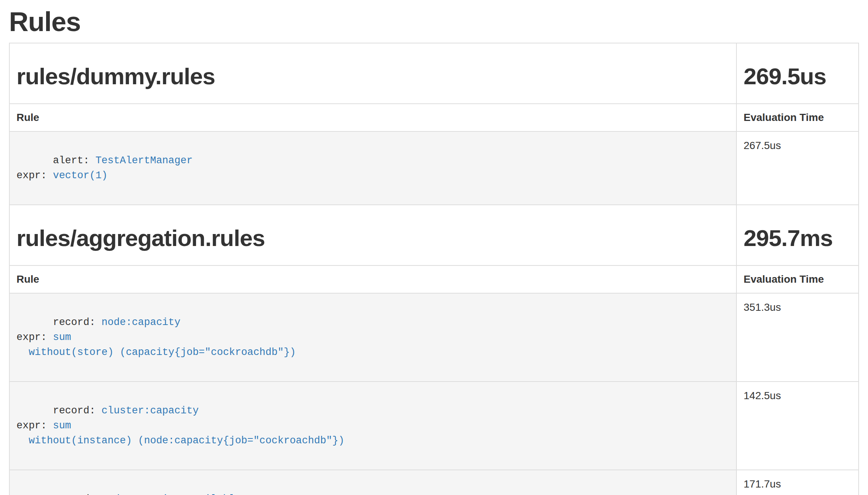  I want to click on rule-code: record: node:capacity expr: sum without(…, so click(156, 337).